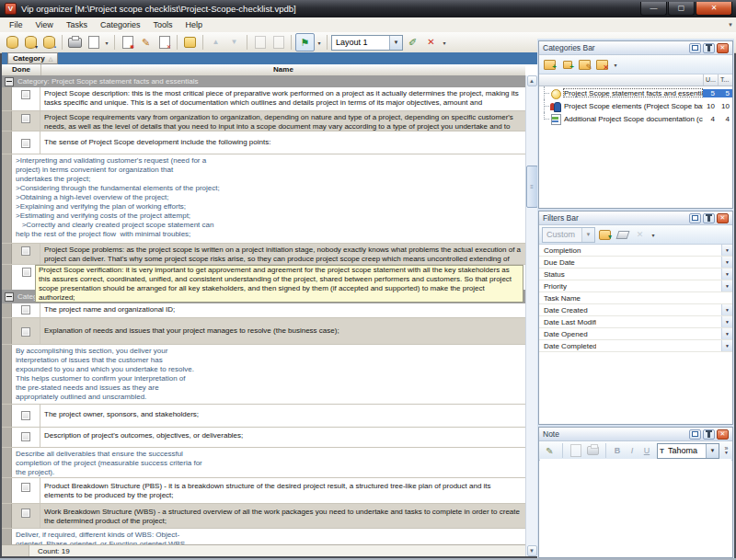 This screenshot has height=560, width=736. Describe the element at coordinates (263, 537) in the screenshot. I see `note-row: Deliver, if required, different kinds of…` at that location.